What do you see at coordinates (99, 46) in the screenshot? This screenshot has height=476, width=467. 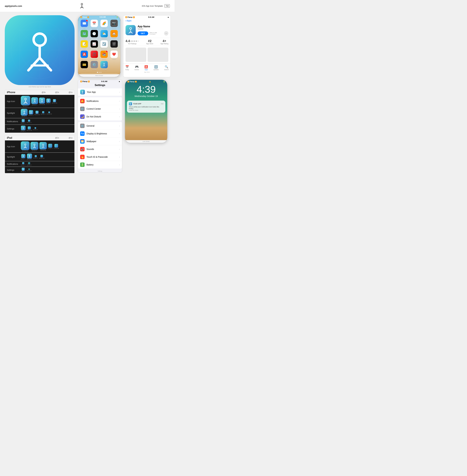 I see `phone-mockup: 📶 Flarup 🛜 9:41 AM 🔋 ✉️ 1` at bounding box center [99, 46].